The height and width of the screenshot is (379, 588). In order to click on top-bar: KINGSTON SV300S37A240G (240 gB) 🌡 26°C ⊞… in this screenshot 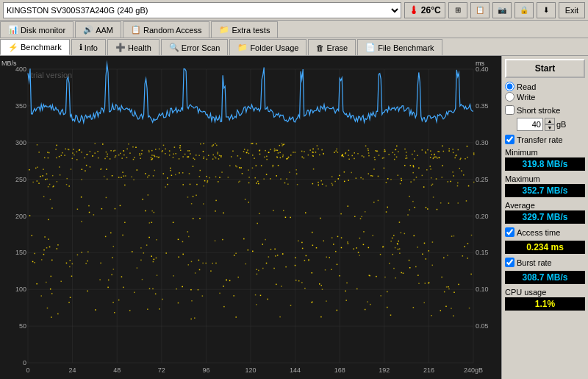, I will do `click(294, 10)`.